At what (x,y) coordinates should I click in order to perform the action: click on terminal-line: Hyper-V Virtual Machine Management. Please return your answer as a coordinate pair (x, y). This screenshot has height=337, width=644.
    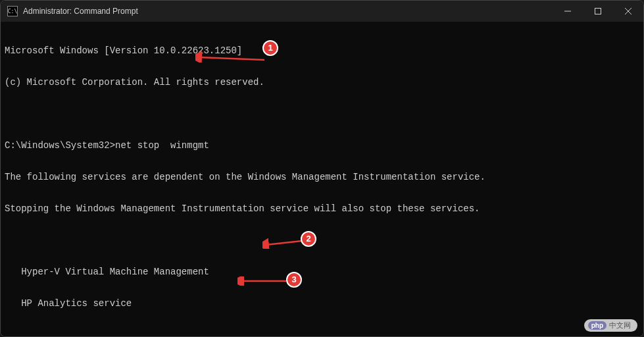
    Looking at the image, I should click on (322, 272).